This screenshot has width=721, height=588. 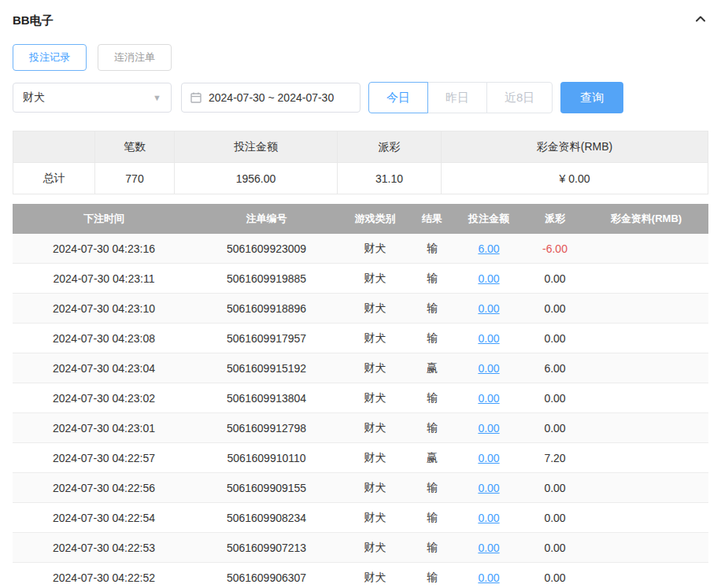 What do you see at coordinates (575, 179) in the screenshot?
I see `summary-total-bonus: ¥ 0.00` at bounding box center [575, 179].